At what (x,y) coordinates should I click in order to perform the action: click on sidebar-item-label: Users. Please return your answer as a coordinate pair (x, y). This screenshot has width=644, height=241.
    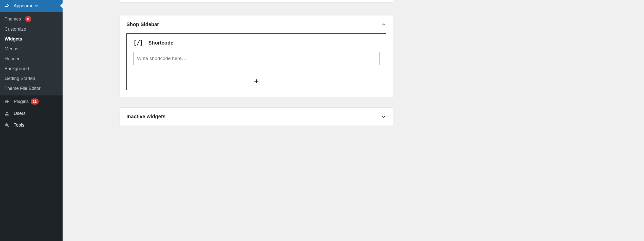
    Looking at the image, I should click on (20, 113).